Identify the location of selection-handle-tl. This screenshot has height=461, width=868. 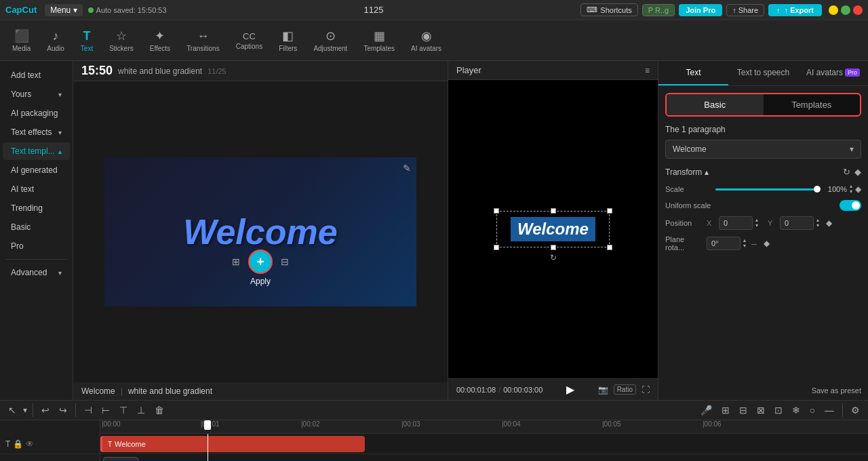
(496, 211).